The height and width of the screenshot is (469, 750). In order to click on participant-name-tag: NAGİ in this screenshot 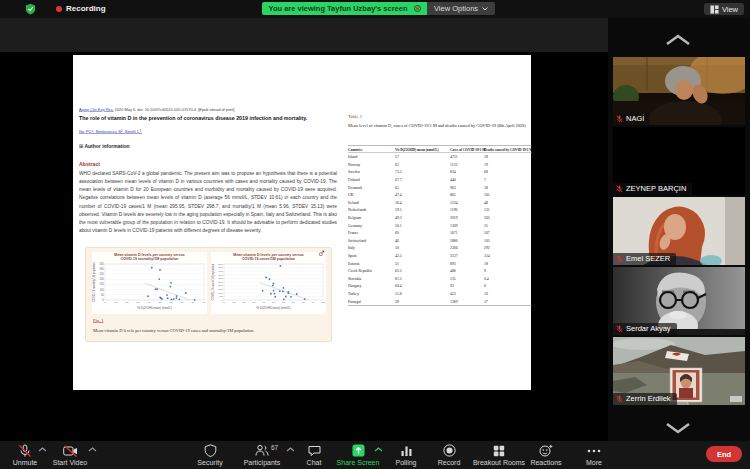, I will do `click(632, 119)`.